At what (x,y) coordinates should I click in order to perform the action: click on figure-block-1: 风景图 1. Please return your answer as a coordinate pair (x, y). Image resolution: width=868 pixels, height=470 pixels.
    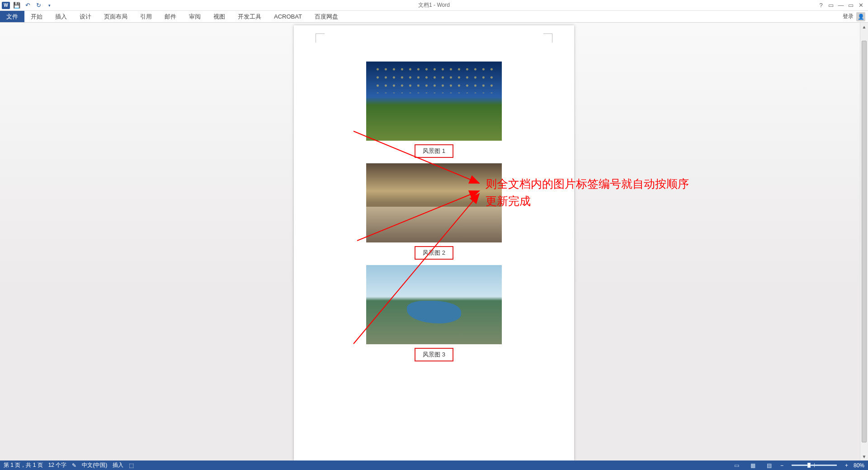
    Looking at the image, I should click on (434, 109).